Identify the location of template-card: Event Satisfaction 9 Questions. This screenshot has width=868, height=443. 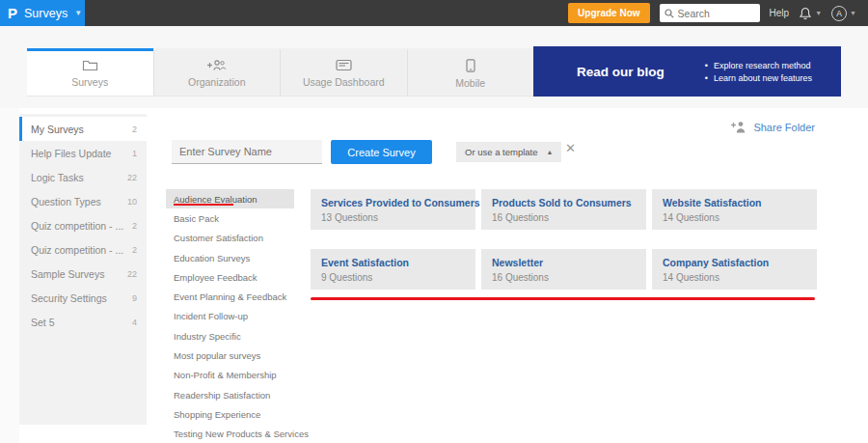
(393, 269).